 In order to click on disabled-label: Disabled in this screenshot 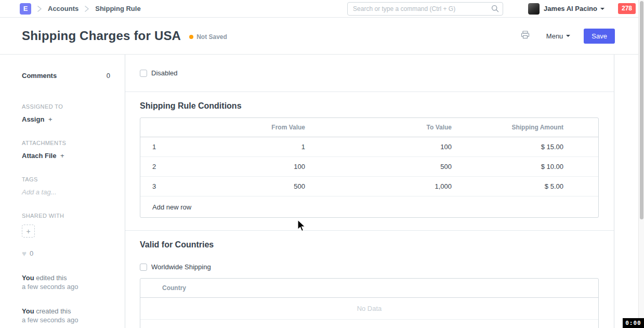, I will do `click(164, 73)`.